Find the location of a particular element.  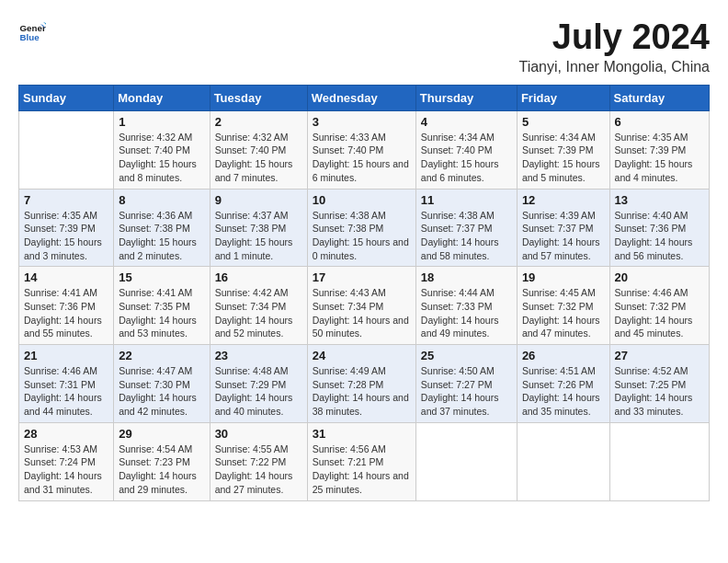

day-number: 1 is located at coordinates (162, 121).